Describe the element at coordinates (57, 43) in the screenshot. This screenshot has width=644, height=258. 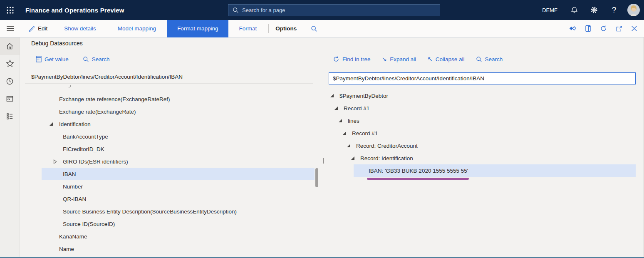
I see `page-title: Debug Datasources` at that location.